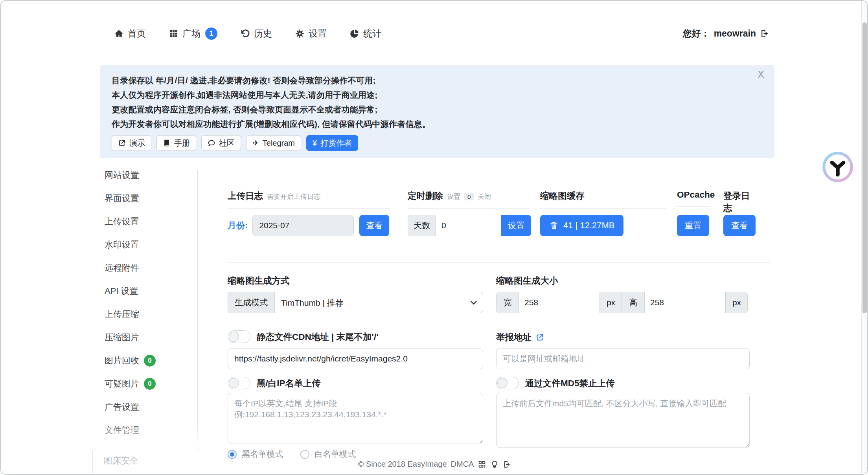 The width and height of the screenshot is (868, 475). What do you see at coordinates (149, 291) in the screenshot?
I see `sidebar-item-api: API 设置` at bounding box center [149, 291].